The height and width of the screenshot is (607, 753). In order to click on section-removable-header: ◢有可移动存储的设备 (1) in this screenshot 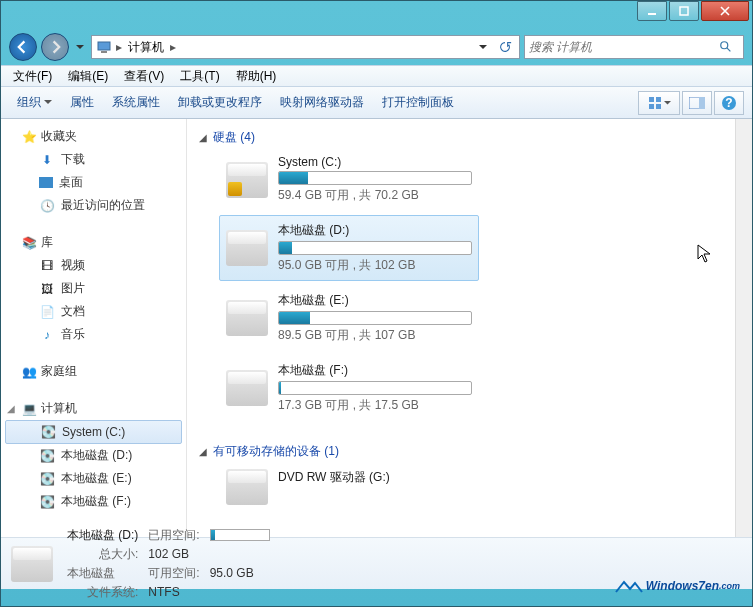, I will do `click(461, 452)`.